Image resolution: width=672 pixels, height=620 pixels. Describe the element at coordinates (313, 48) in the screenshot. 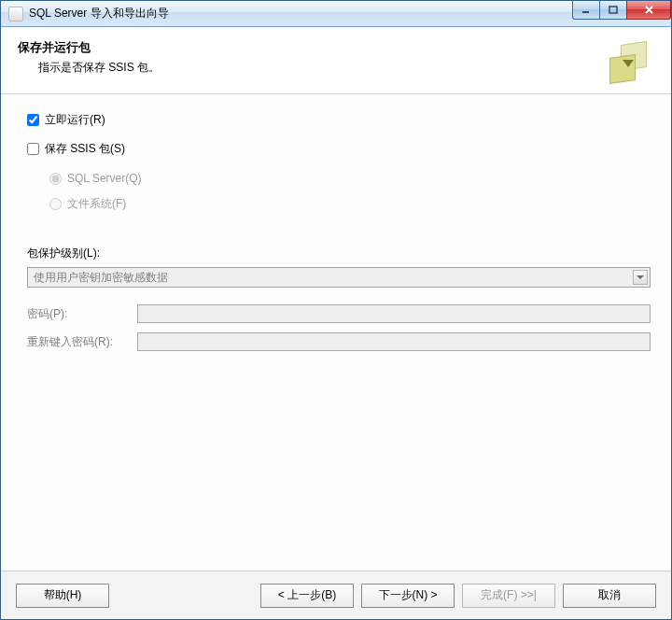

I see `page-title: 保存并运行包` at that location.